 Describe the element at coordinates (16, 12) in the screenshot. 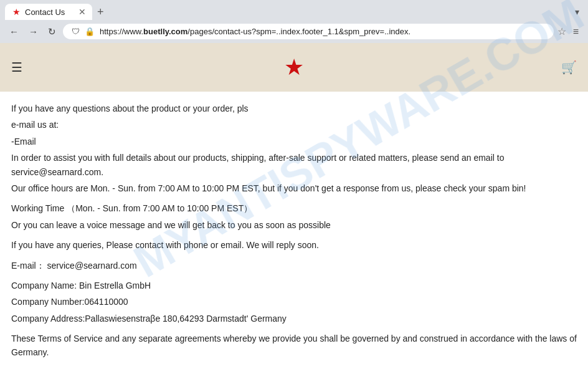

I see `tab-favicon: ★` at that location.